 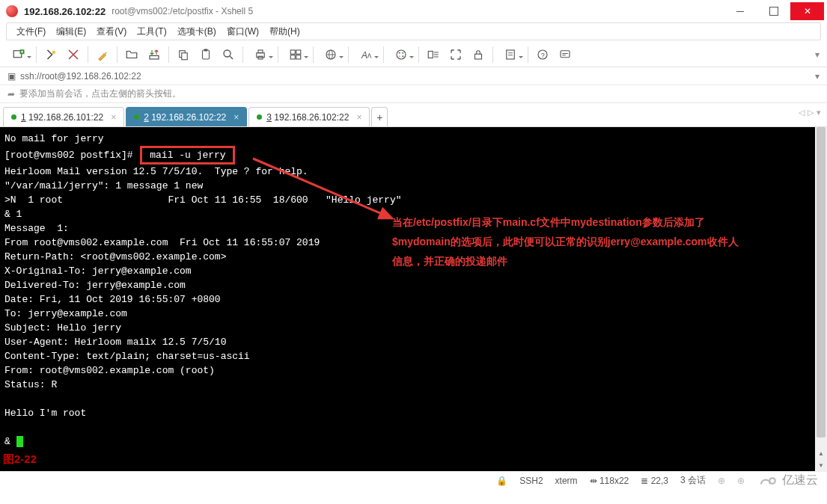 What do you see at coordinates (478, 55) in the screenshot?
I see `lock-button` at bounding box center [478, 55].